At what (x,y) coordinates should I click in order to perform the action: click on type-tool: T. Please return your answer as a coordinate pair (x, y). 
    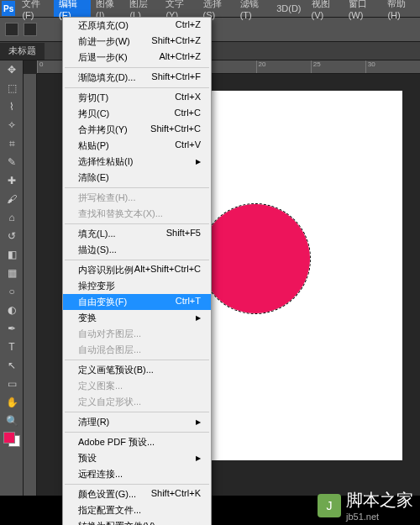
    Looking at the image, I should click on (12, 347).